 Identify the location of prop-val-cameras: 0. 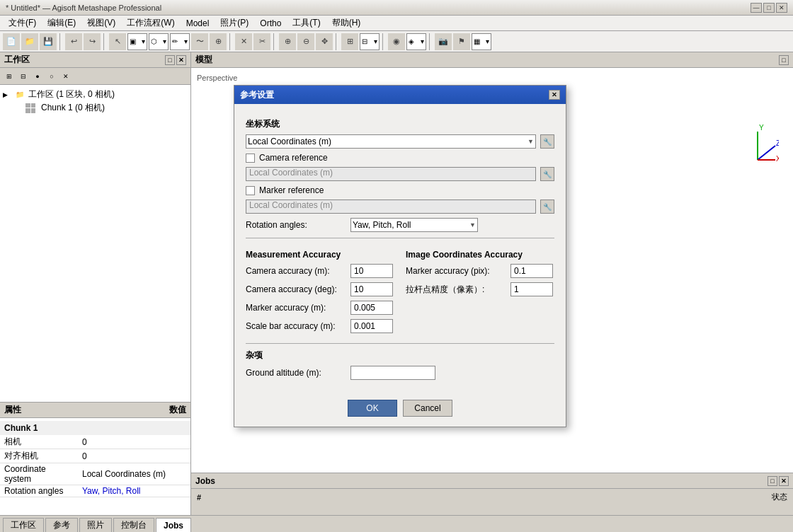
(135, 442).